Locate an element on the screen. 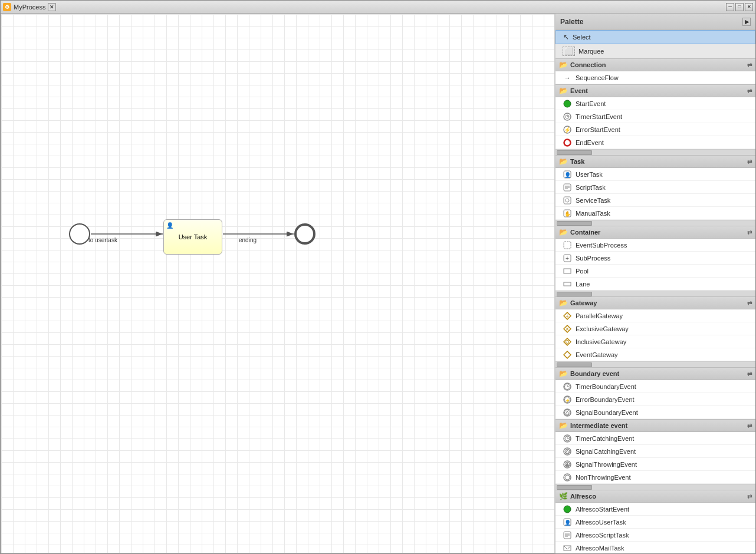 This screenshot has width=756, height=554. error-boundary-item: ⚡ ErrorBoundaryEvent is located at coordinates (656, 400).